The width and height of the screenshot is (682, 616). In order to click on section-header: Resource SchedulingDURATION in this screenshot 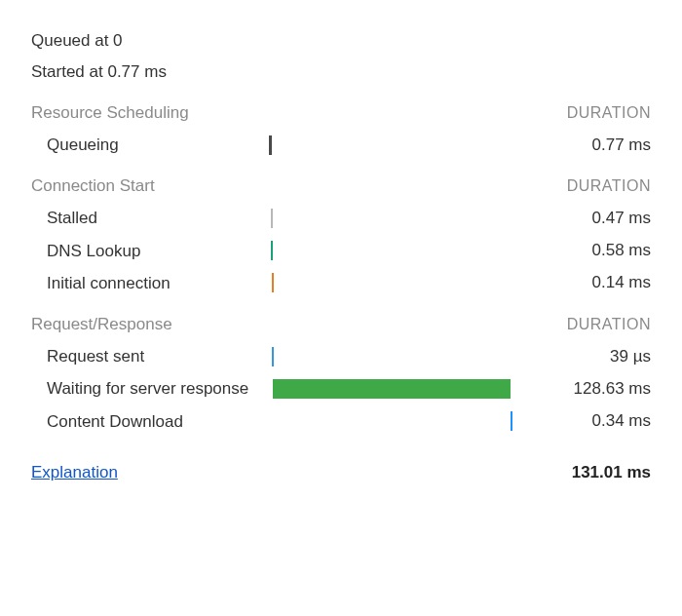, I will do `click(341, 113)`.